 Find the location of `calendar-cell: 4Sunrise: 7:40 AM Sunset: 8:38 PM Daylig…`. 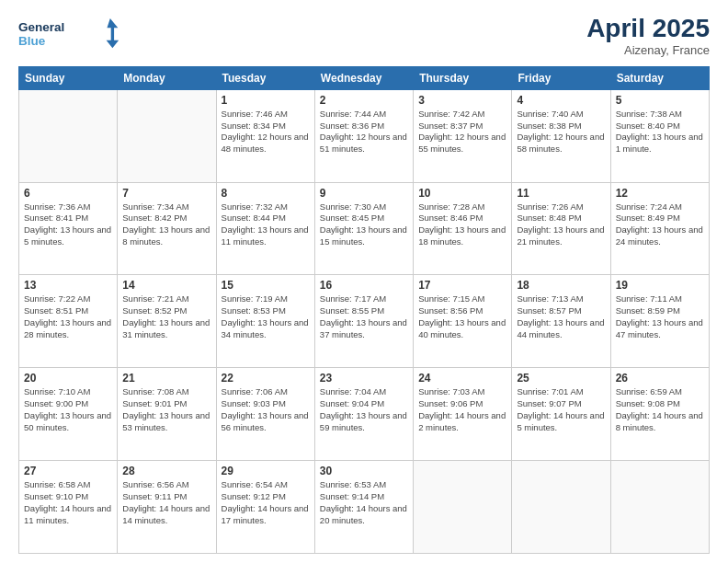

calendar-cell: 4Sunrise: 7:40 AM Sunset: 8:38 PM Daylig… is located at coordinates (561, 136).